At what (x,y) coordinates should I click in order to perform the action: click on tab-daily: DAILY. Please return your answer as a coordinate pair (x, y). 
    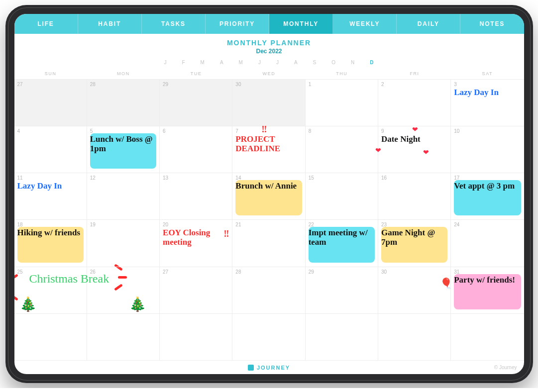
    Looking at the image, I should click on (429, 24).